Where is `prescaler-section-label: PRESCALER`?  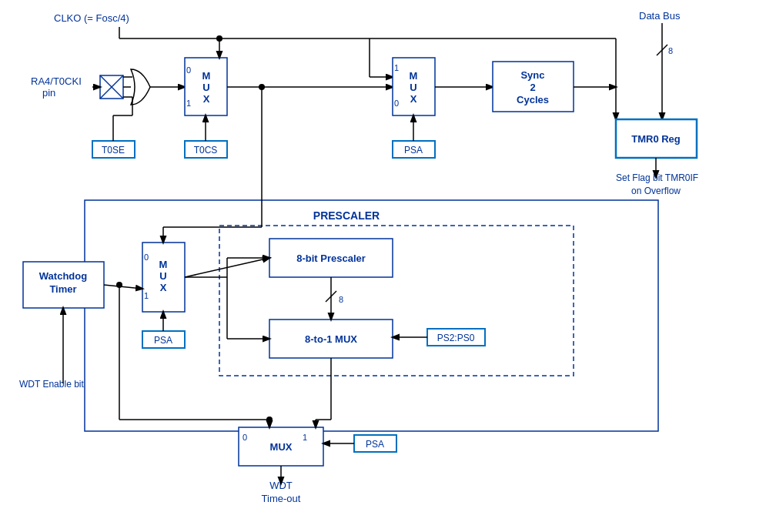 prescaler-section-label: PRESCALER is located at coordinates (346, 216).